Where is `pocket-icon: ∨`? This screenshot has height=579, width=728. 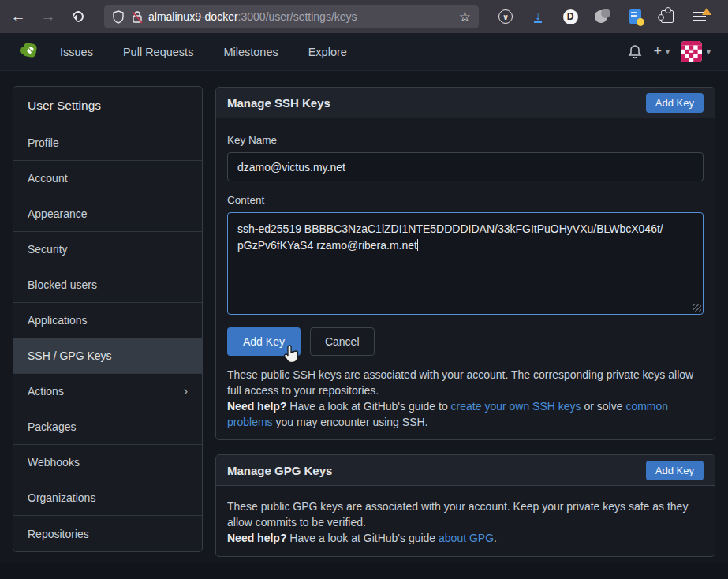 pocket-icon: ∨ is located at coordinates (506, 17).